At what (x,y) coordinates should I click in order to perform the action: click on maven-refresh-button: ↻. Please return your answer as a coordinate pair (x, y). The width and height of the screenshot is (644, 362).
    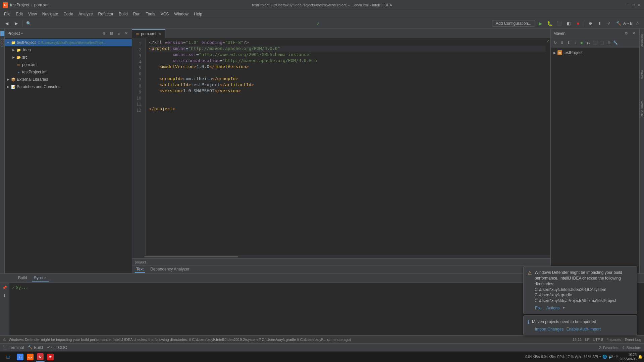
    Looking at the image, I should click on (555, 43).